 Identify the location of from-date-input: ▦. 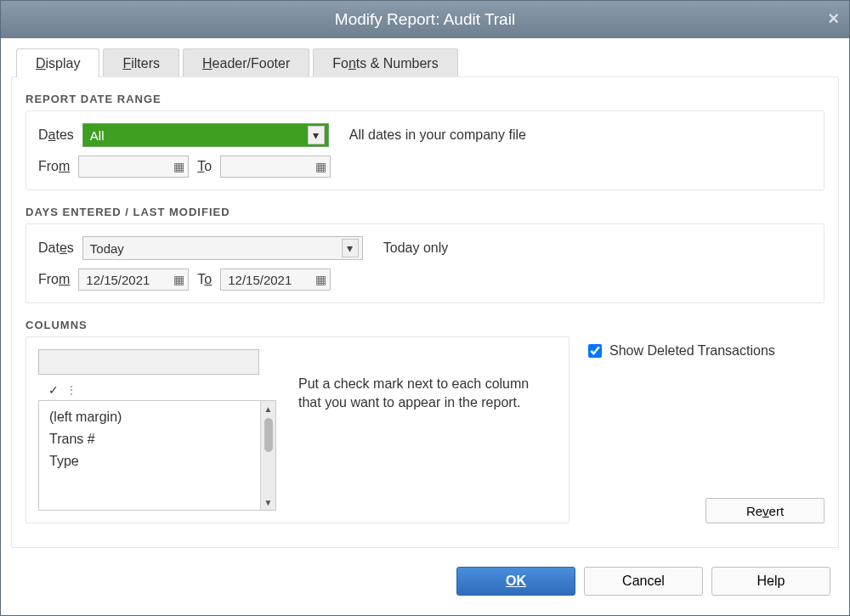
(133, 167).